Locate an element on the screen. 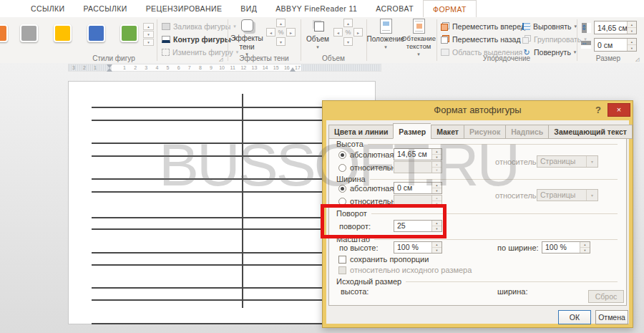  ribbon-tab-ссылки: ССЫЛКИ is located at coordinates (47, 9).